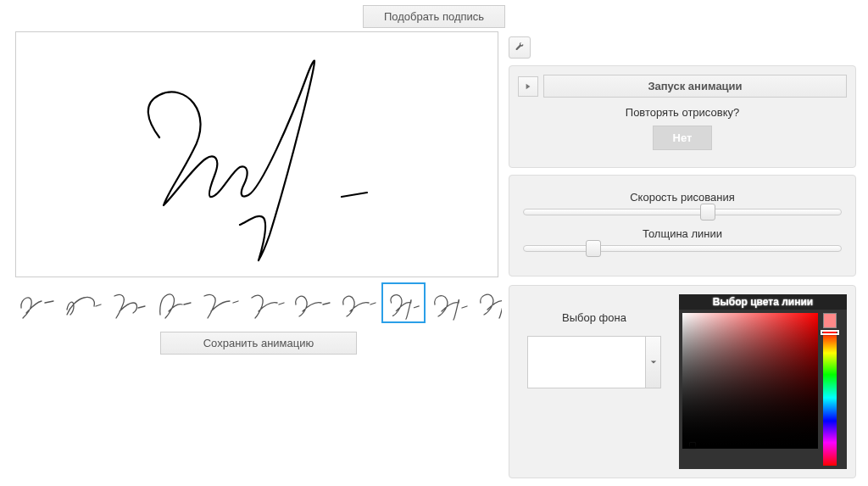 This screenshot has width=868, height=486. Describe the element at coordinates (682, 226) in the screenshot. I see `sliders-panel: Скорость рисования Толщина линии` at that location.